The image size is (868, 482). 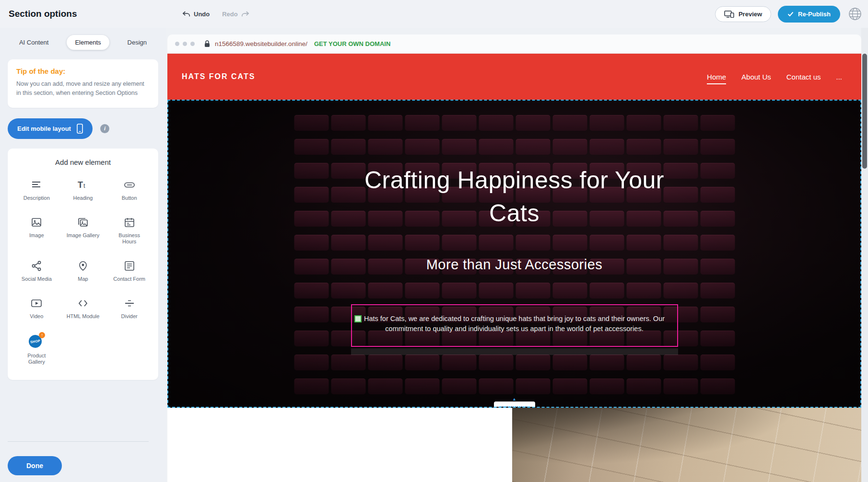 I want to click on hero-heading: Crafting Happiness for Your Cats, so click(x=515, y=197).